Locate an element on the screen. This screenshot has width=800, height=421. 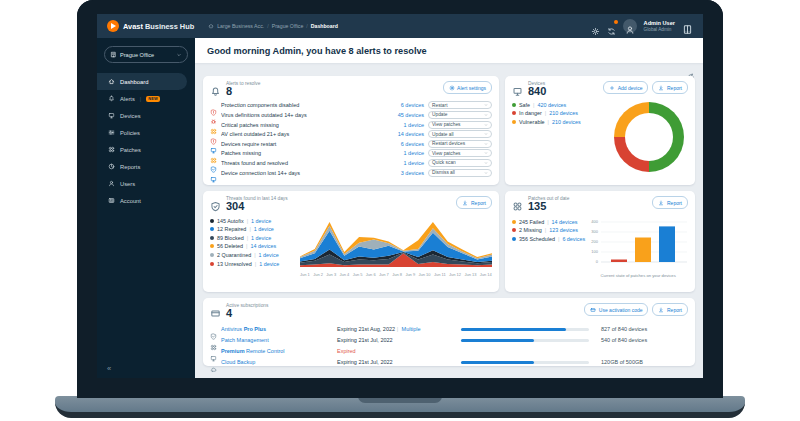
x-axis-label: Jun 6 is located at coordinates (371, 274).